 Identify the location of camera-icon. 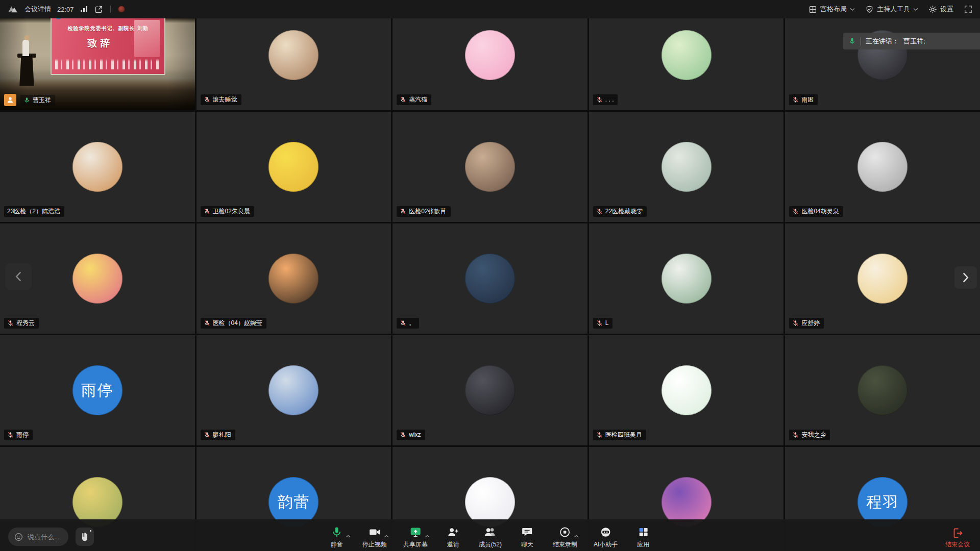
(375, 532).